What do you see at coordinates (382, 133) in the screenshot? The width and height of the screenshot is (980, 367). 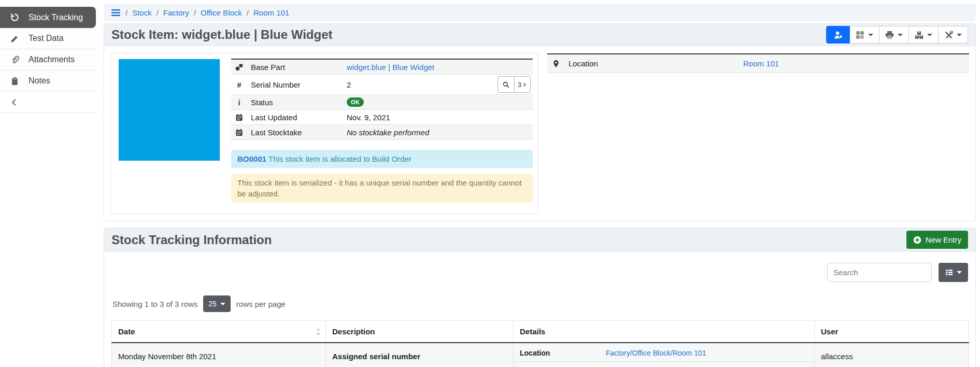 I see `detail-row-last-stocktake: Last Stocktake No stocktake performed` at bounding box center [382, 133].